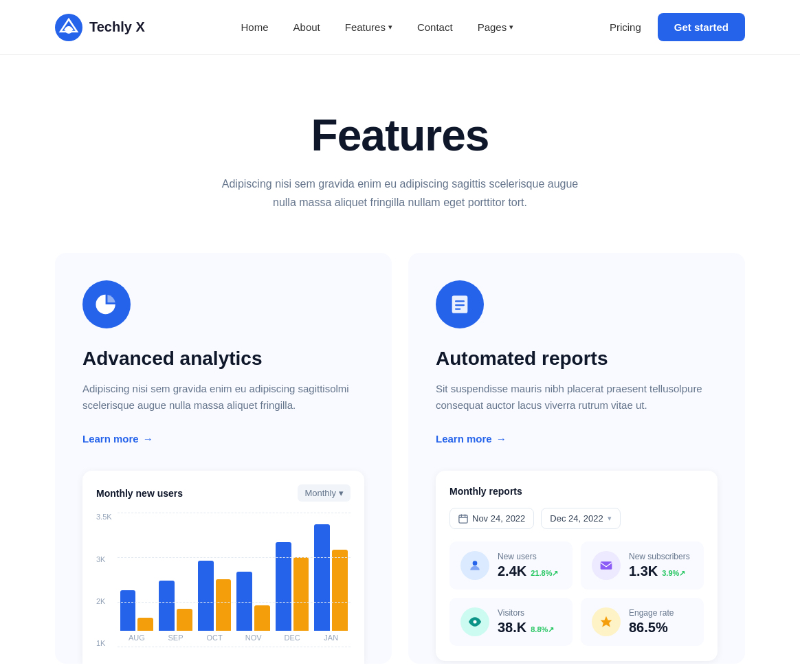 The width and height of the screenshot is (800, 672). What do you see at coordinates (652, 628) in the screenshot?
I see `stat-engage-value: 86.5%` at bounding box center [652, 628].